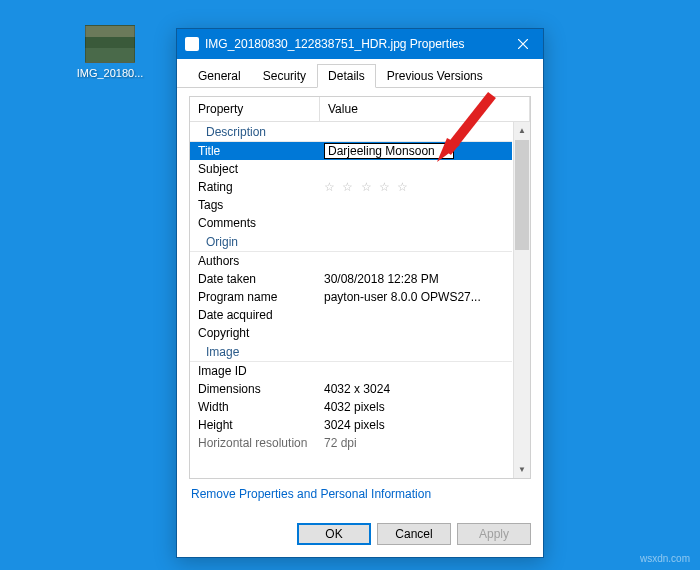  I want to click on row-date-acquired: Date acquired, so click(351, 315).